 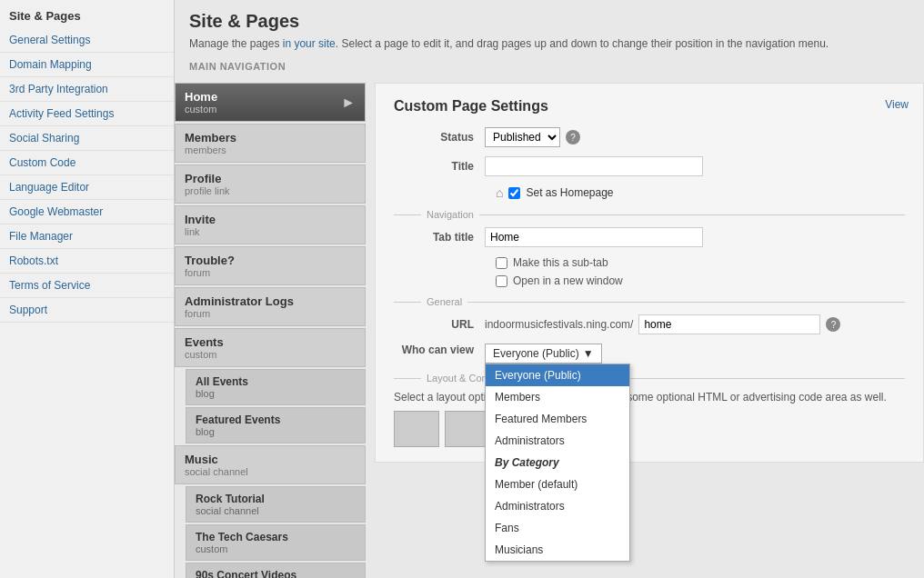 What do you see at coordinates (557, 506) in the screenshot?
I see `dropdown-option-administrators2: Administrators` at bounding box center [557, 506].